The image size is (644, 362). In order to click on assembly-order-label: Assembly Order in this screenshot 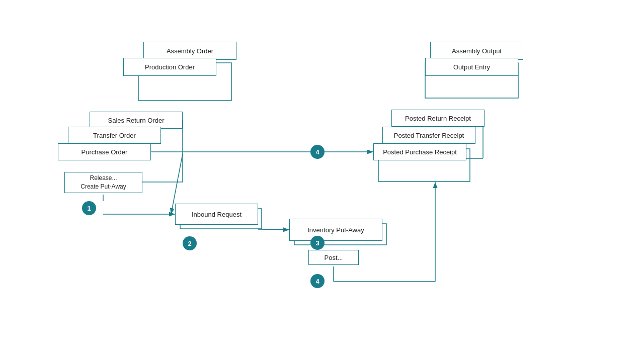, I will do `click(190, 51)`.